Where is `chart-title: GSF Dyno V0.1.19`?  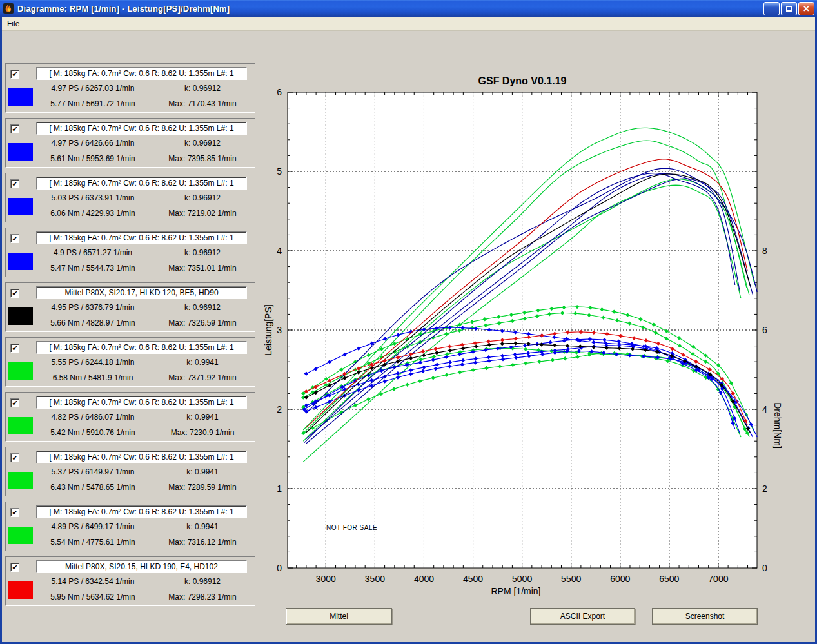 chart-title: GSF Dyno V0.1.19 is located at coordinates (522, 81).